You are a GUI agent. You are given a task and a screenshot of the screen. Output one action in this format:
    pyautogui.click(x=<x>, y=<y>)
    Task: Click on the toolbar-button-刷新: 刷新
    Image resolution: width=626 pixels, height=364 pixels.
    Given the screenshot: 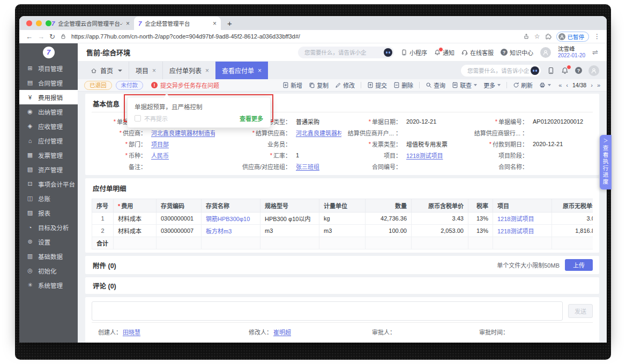 What is the action you would take?
    pyautogui.click(x=523, y=85)
    